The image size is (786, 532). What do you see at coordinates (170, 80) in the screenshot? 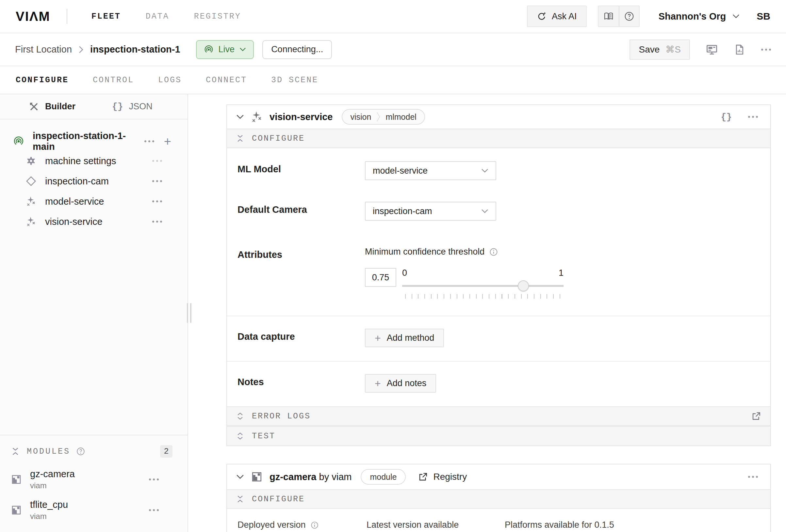
I see `tab-logs: LOGS` at bounding box center [170, 80].